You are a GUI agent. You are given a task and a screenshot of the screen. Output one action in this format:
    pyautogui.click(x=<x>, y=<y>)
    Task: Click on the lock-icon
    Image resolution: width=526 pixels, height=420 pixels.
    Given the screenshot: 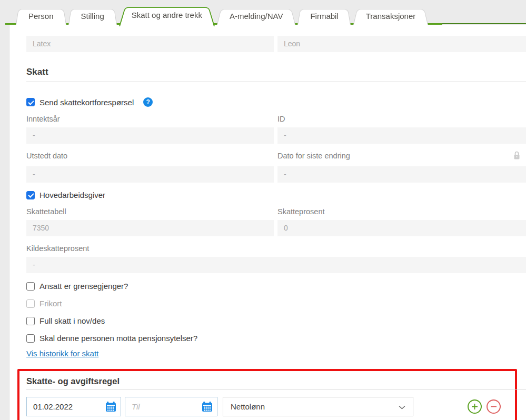 What is the action you would take?
    pyautogui.click(x=517, y=156)
    